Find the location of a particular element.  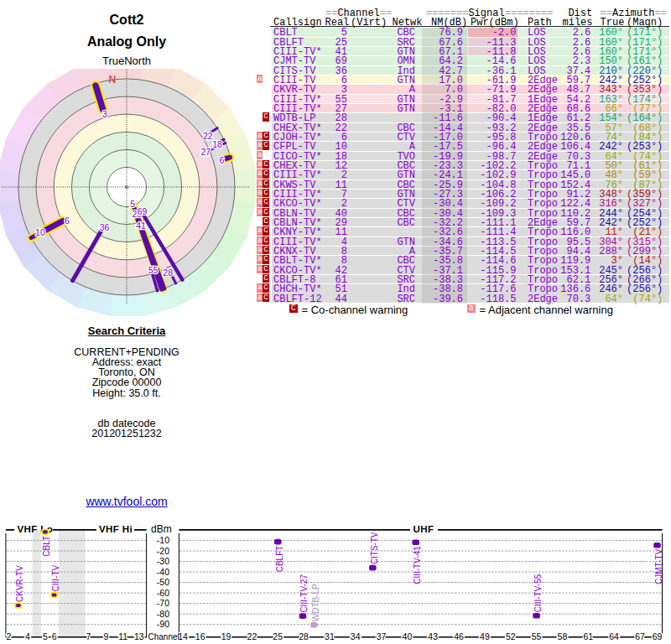

svg-text: -40 is located at coordinates (163, 572).